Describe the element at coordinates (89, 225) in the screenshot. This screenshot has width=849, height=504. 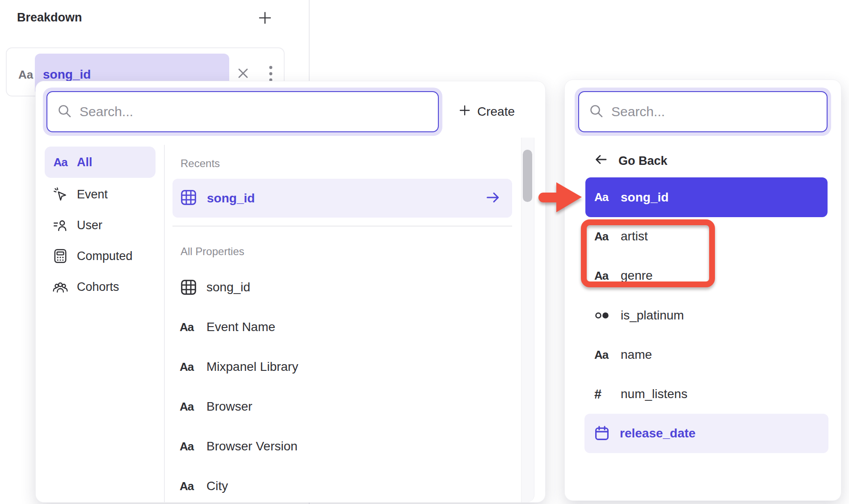
I see `sidebar-item-label: User` at that location.